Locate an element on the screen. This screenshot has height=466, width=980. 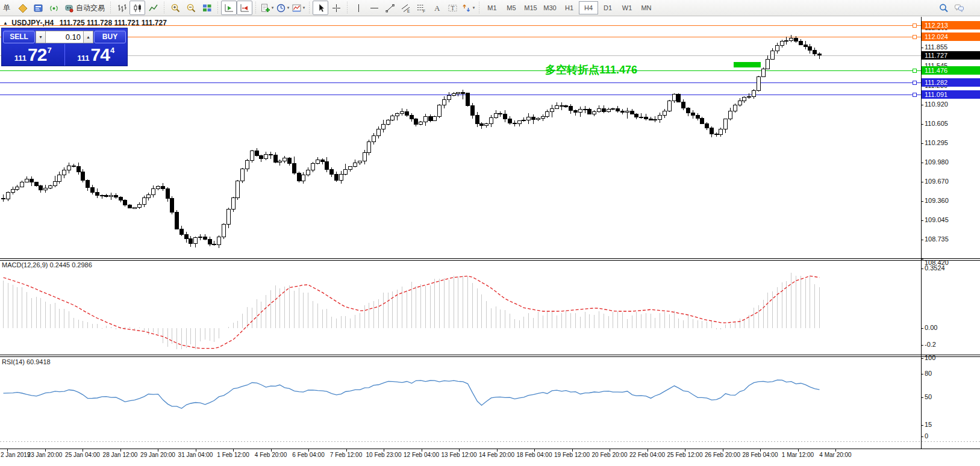
time-axis-label: 6 Feb 04:00 is located at coordinates (308, 455).